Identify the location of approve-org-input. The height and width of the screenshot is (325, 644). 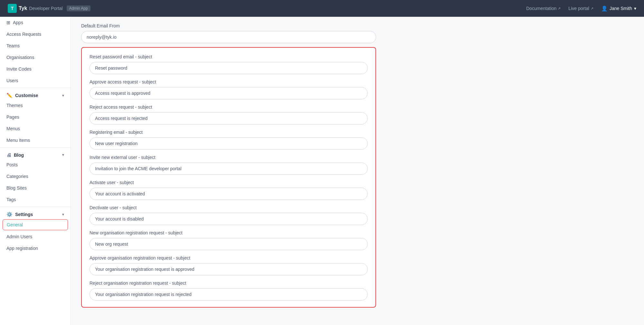
(229, 269).